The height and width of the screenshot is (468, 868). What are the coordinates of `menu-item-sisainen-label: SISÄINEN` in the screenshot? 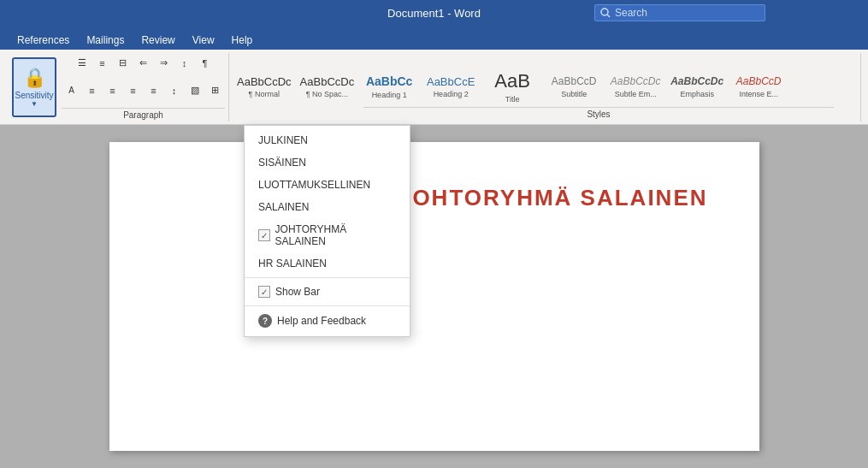 It's located at (282, 163).